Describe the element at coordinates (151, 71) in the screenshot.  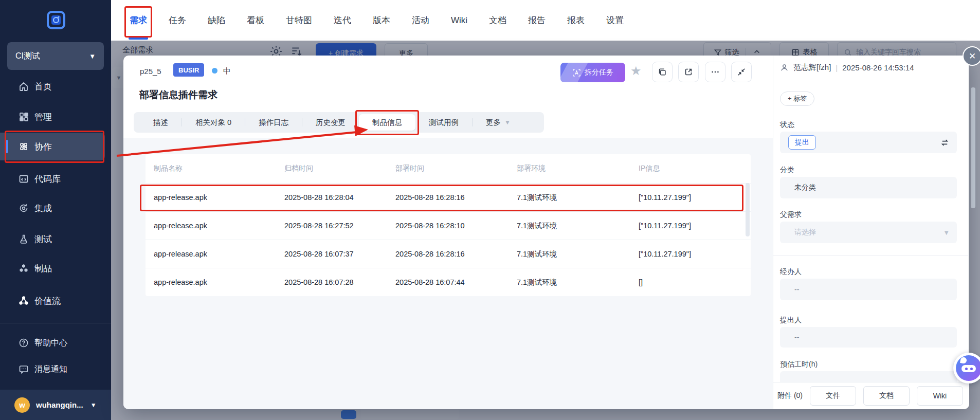
I see `requirement-id: p25_5` at that location.